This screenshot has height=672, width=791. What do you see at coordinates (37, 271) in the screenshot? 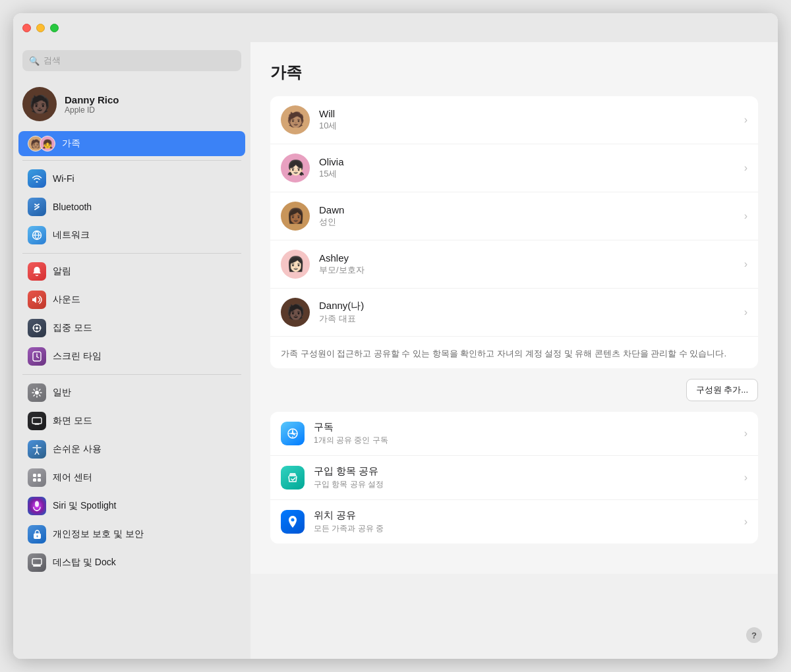
I see `notification-icon` at bounding box center [37, 271].